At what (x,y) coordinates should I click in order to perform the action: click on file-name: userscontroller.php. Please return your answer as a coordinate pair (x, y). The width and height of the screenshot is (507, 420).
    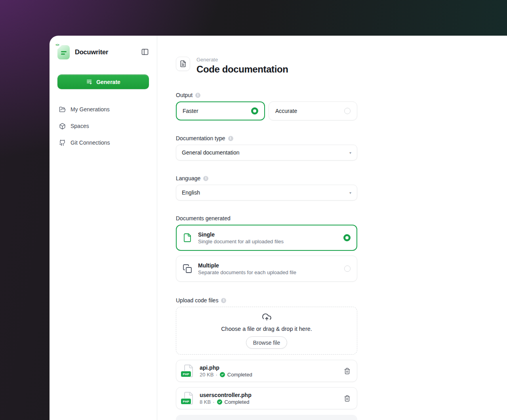
    Looking at the image, I should click on (226, 395).